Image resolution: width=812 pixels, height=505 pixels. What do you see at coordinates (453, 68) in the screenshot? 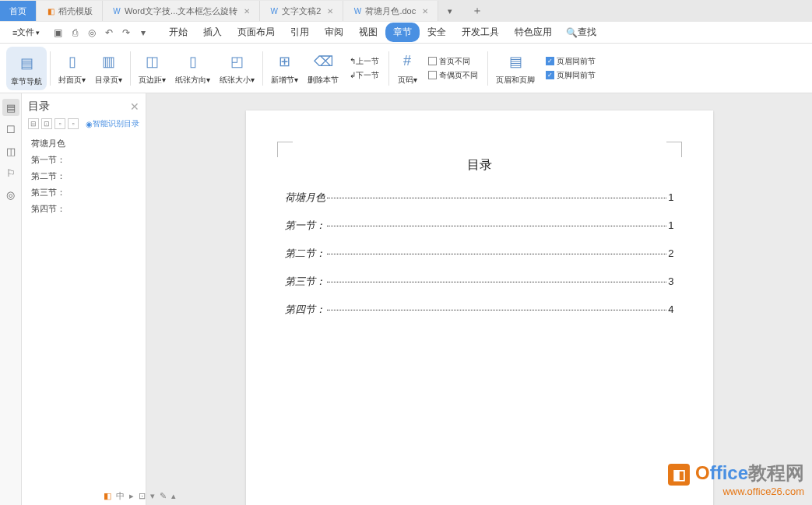
I see `page-diff-group: 首页不同 奇偶页不同` at bounding box center [453, 68].